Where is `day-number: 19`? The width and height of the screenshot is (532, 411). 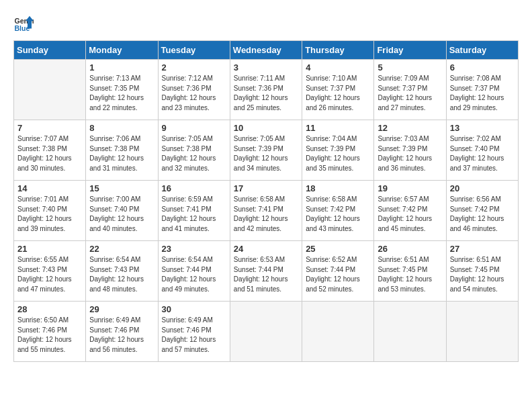
day-number: 19 is located at coordinates (410, 188).